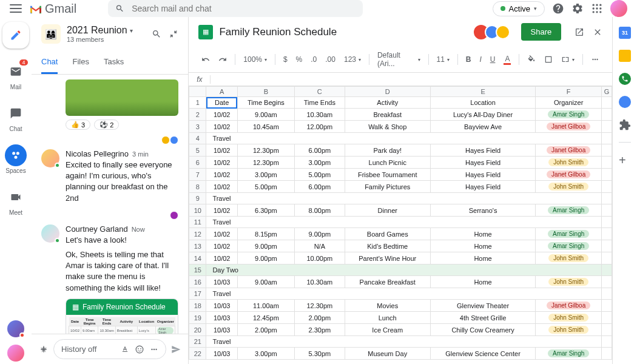 The width and height of the screenshot is (637, 364). I want to click on row-header: 11, so click(198, 222).